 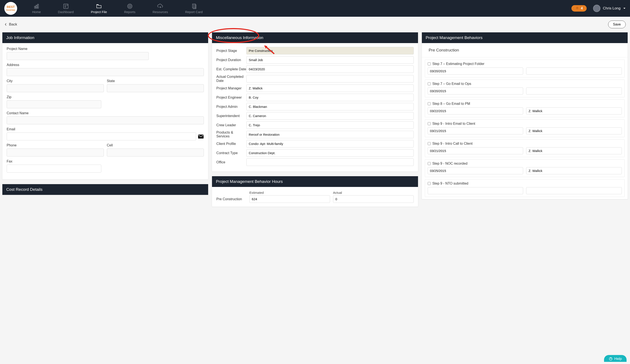 I want to click on project-name-input, so click(x=78, y=56).